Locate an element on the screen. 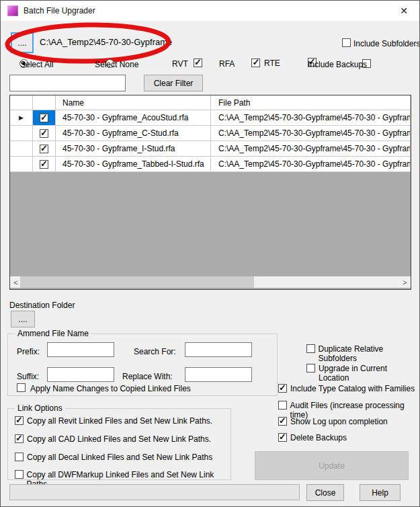 Image resolution: width=420 pixels, height=507 pixels. row-name-cell: 45-70-30 - Gypframe_C-Stud.rfa is located at coordinates (133, 133).